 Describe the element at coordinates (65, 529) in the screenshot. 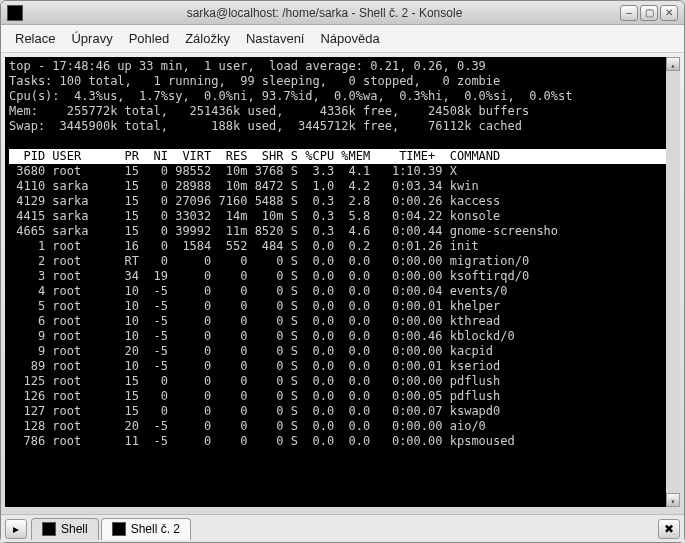

I see `tab-shell-1: Shell` at that location.